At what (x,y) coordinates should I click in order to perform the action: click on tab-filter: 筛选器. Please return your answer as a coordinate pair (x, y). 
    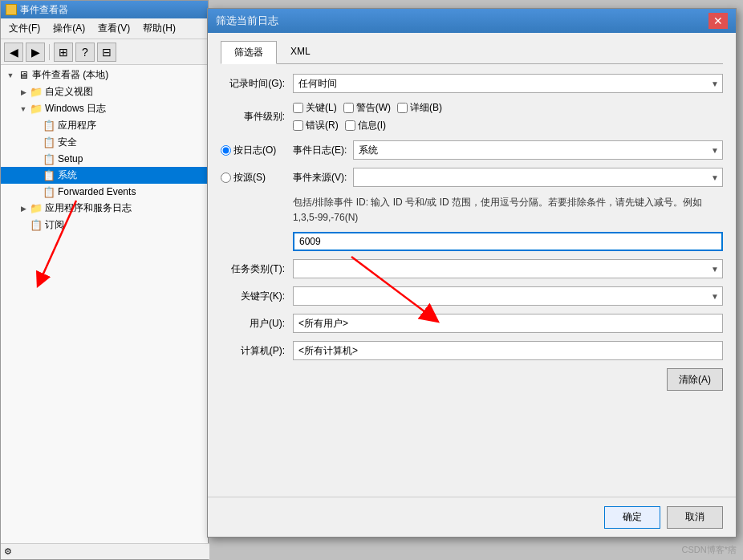
    Looking at the image, I should click on (249, 53).